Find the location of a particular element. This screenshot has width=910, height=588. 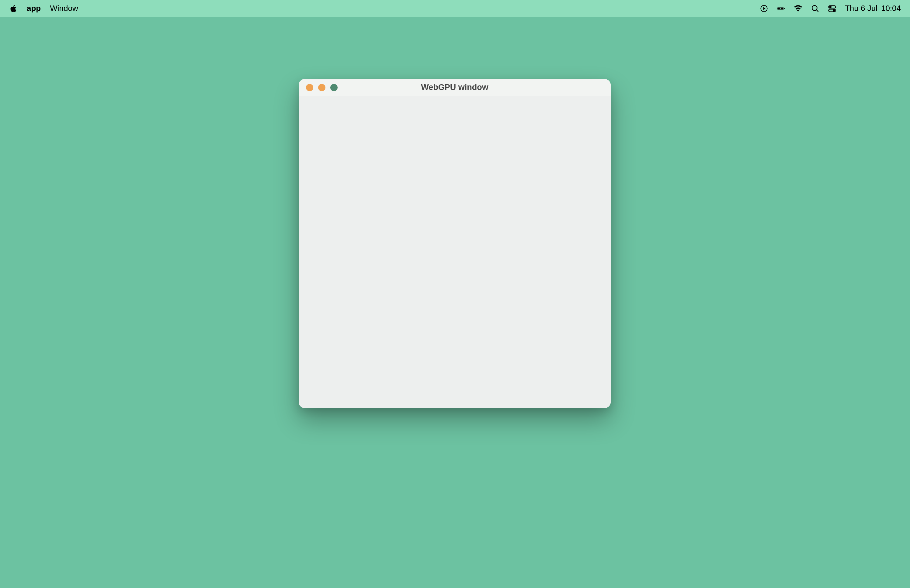

menubar-app-name: app is located at coordinates (34, 8).